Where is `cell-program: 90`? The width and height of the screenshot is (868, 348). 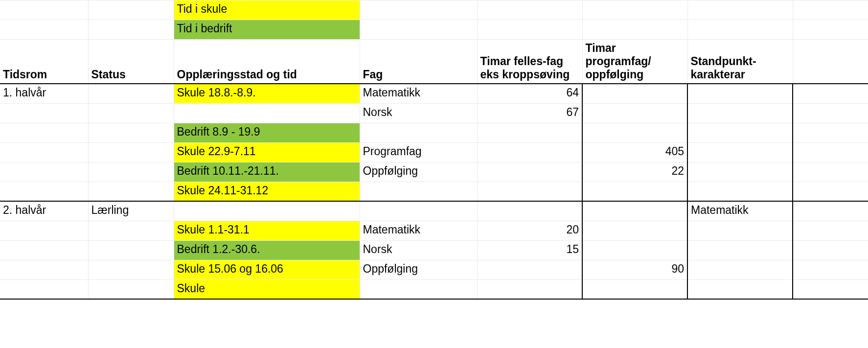 cell-program: 90 is located at coordinates (635, 270).